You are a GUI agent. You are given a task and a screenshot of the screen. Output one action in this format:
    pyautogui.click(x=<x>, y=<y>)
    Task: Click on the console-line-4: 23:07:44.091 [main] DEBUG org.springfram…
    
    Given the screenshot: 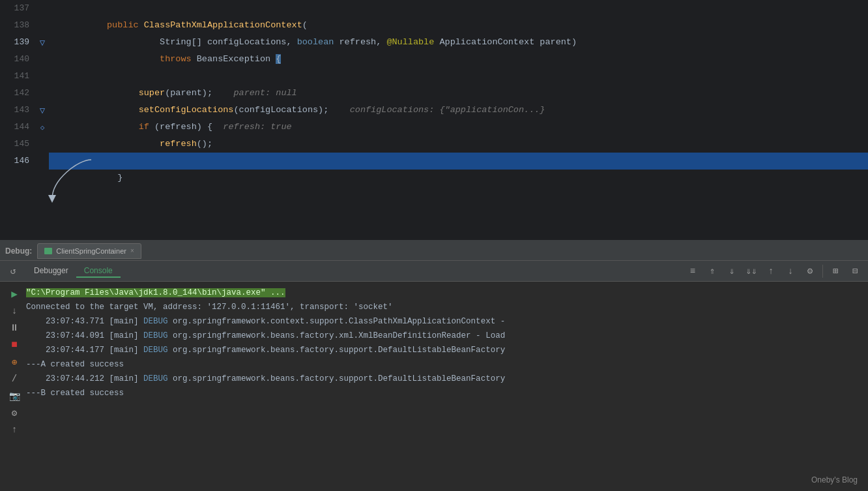 What is the action you would take?
    pyautogui.click(x=447, y=336)
    